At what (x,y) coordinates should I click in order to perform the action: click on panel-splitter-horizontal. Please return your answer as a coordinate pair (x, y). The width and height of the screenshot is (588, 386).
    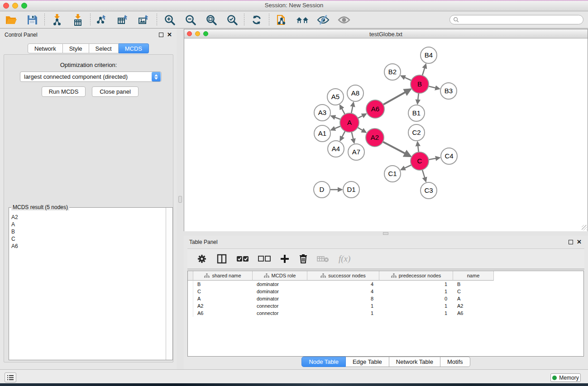
    Looking at the image, I should click on (386, 234).